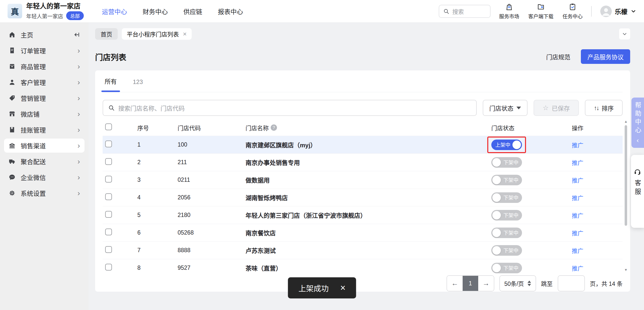 This screenshot has height=310, width=644. Describe the element at coordinates (106, 34) in the screenshot. I see `tab-home: 首页` at that location.